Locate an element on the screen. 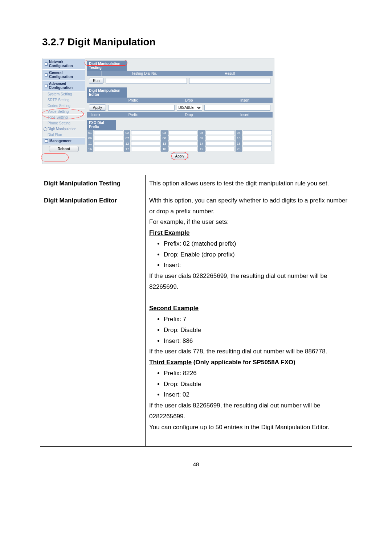  editor-prefix-input is located at coordinates (142, 108).